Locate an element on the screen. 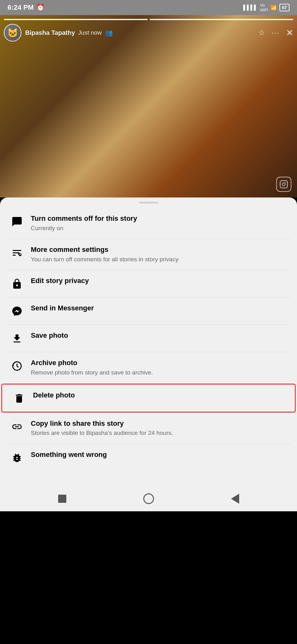  comment-icon is located at coordinates (17, 222).